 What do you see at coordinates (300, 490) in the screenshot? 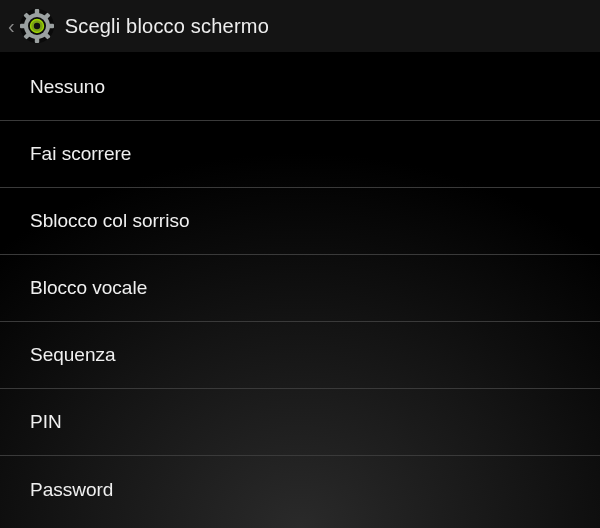
I see `option-password: Password` at bounding box center [300, 490].